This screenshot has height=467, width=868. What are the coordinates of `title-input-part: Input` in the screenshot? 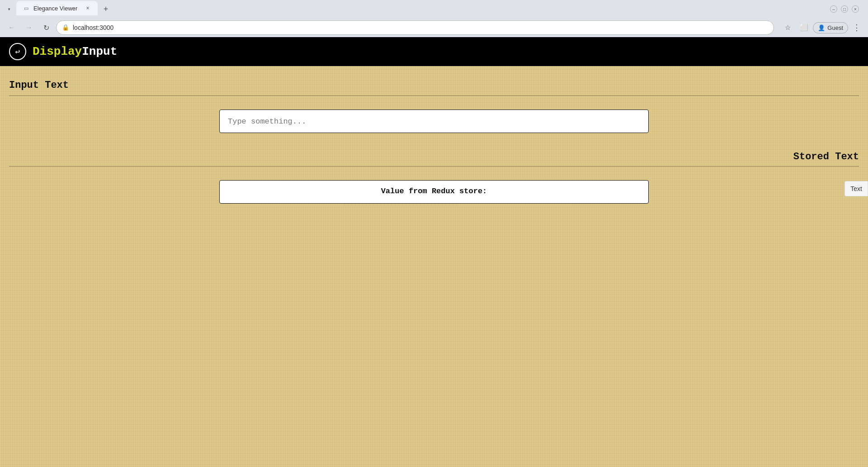 It's located at (99, 52).